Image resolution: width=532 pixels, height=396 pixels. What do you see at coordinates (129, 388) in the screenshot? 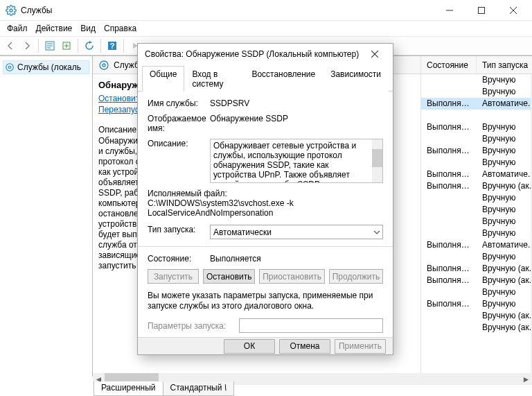
I see `tab-extended: Расширенный` at bounding box center [129, 388].